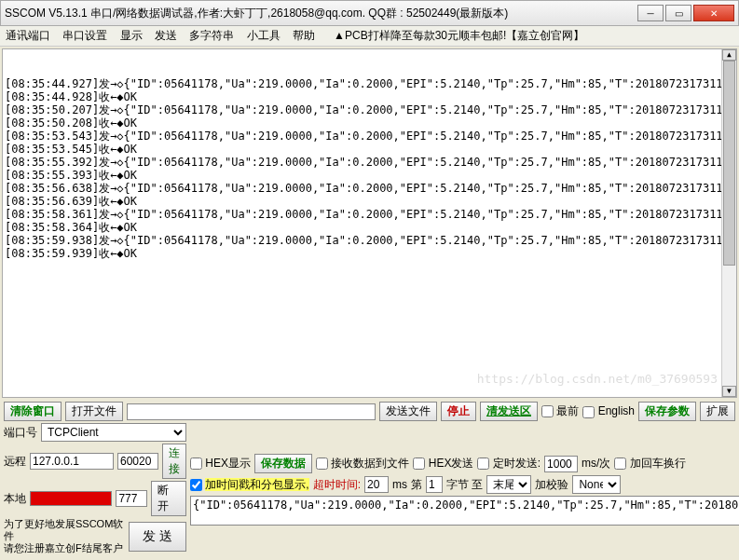 The height and width of the screenshot is (560, 739). What do you see at coordinates (337, 485) in the screenshot?
I see `timeout-label: 超时时间:` at bounding box center [337, 485].